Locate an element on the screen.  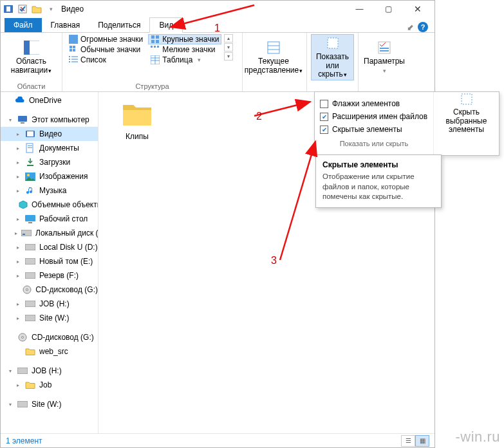
nav-videos: ▸Видео is located at coordinates (49, 134).